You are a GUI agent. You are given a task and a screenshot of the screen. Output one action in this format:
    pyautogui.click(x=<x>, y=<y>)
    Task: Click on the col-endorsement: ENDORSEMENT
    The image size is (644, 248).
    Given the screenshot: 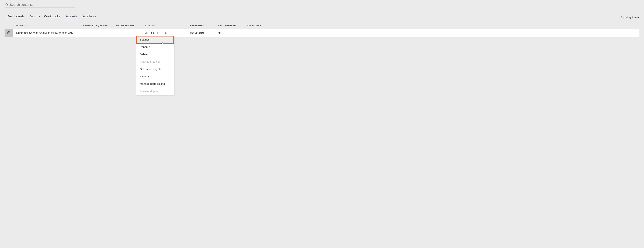 What is the action you would take?
    pyautogui.click(x=130, y=26)
    